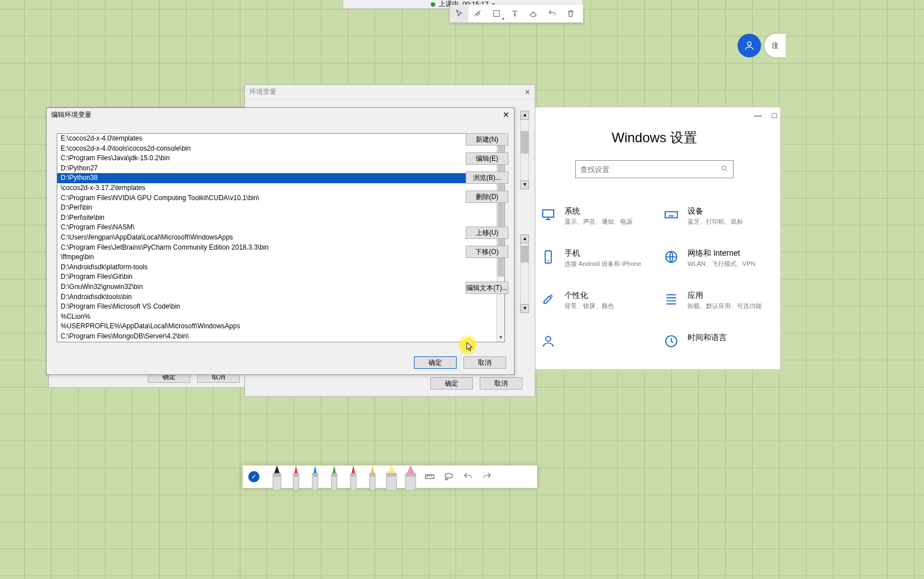 This screenshot has height=579, width=924. Describe the element at coordinates (277, 327) in the screenshot. I see `path-row: %USERPROFILE%\AppData\Local\Microsoft\Wi…` at that location.